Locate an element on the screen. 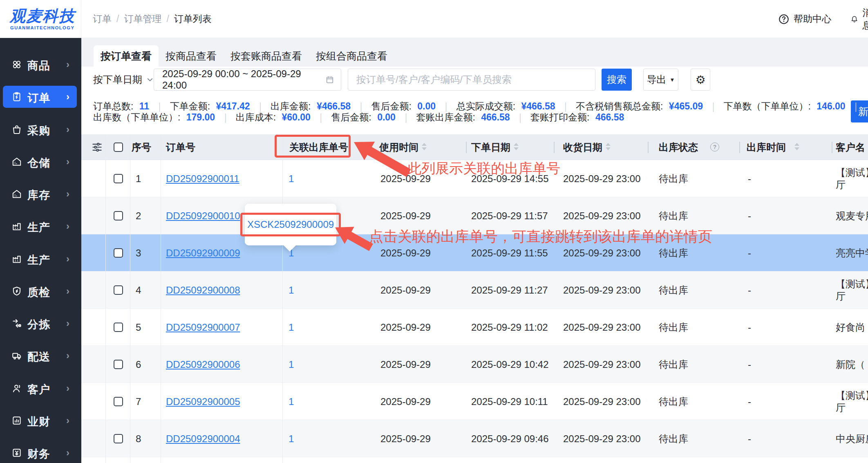 This screenshot has height=463, width=868. sidebar-item-采购: 采购› is located at coordinates (40, 129).